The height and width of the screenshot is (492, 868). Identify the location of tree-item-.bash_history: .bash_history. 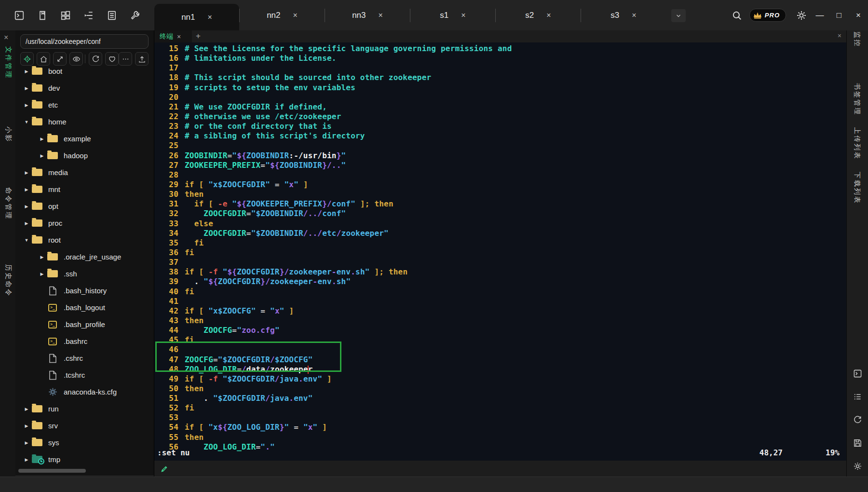
(85, 290).